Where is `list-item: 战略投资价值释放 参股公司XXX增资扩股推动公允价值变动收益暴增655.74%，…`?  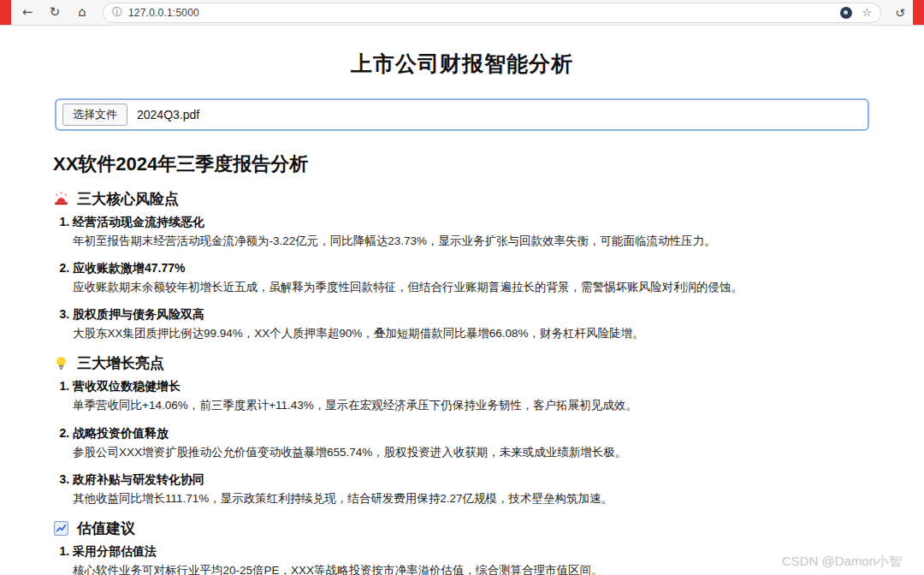 list-item: 战略投资价值释放 参股公司XXX增资扩股推动公允价值变动收益暴增655.74%，… is located at coordinates (472, 443).